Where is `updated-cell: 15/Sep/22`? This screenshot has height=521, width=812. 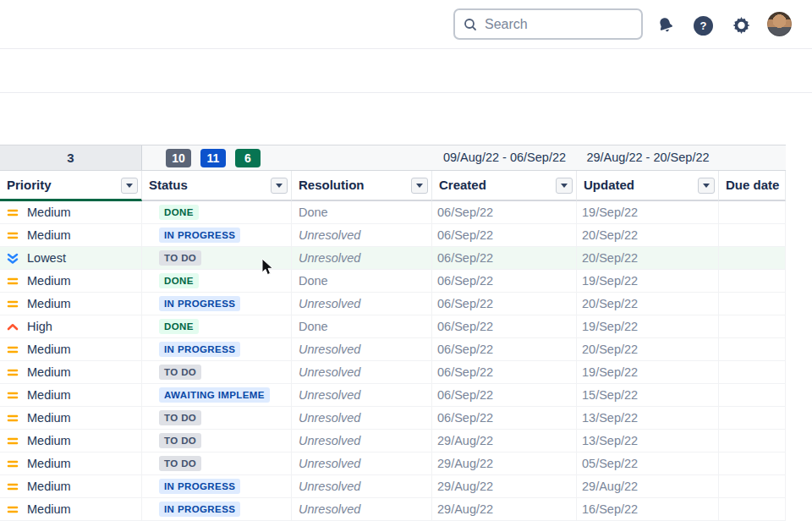
updated-cell: 15/Sep/22 is located at coordinates (648, 395).